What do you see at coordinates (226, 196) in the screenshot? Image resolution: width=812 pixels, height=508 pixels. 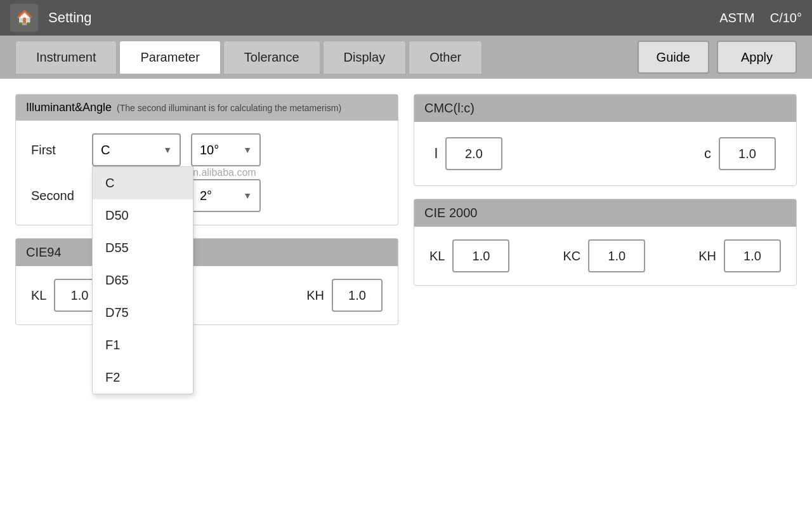 I see `second-angle-select: 2° ▼` at bounding box center [226, 196].